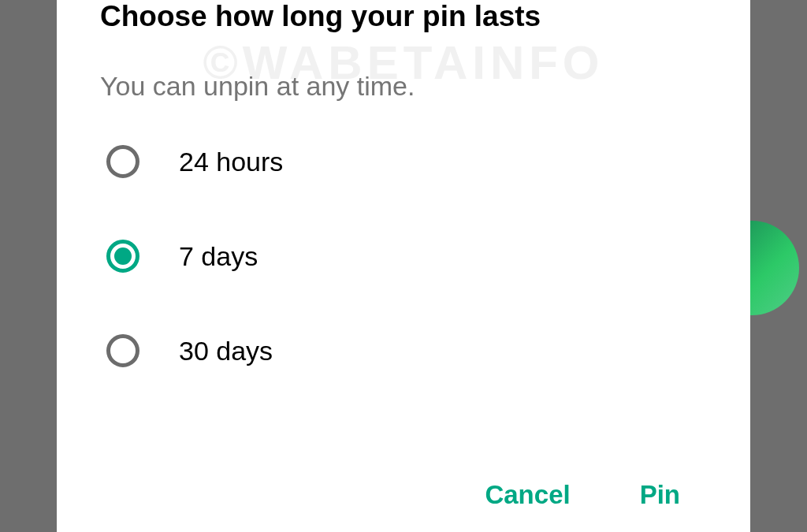 The height and width of the screenshot is (532, 807). What do you see at coordinates (404, 87) in the screenshot?
I see `dialog-subtitle: You can unpin at any time.` at bounding box center [404, 87].